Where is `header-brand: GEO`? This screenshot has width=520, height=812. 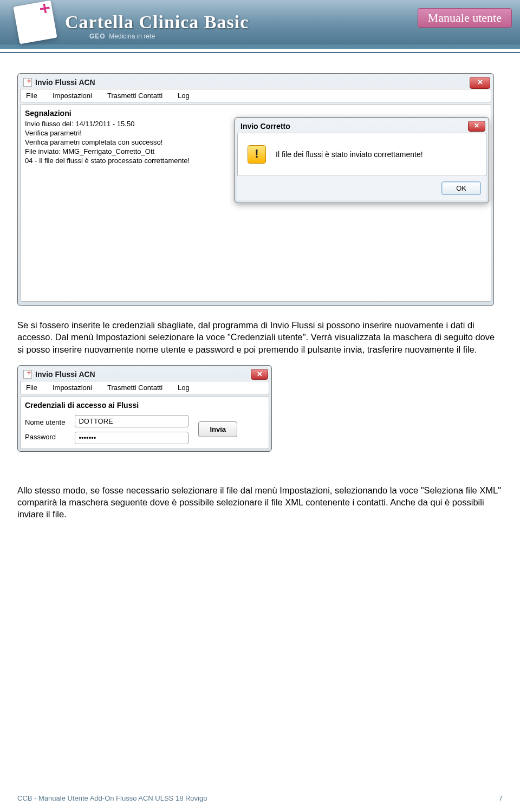
header-brand: GEO is located at coordinates (98, 36).